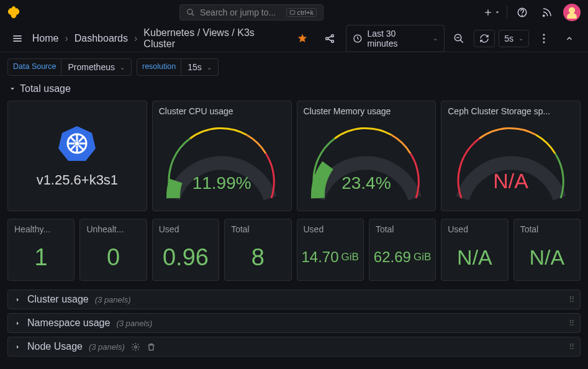  I want to click on share-icon, so click(330, 39).